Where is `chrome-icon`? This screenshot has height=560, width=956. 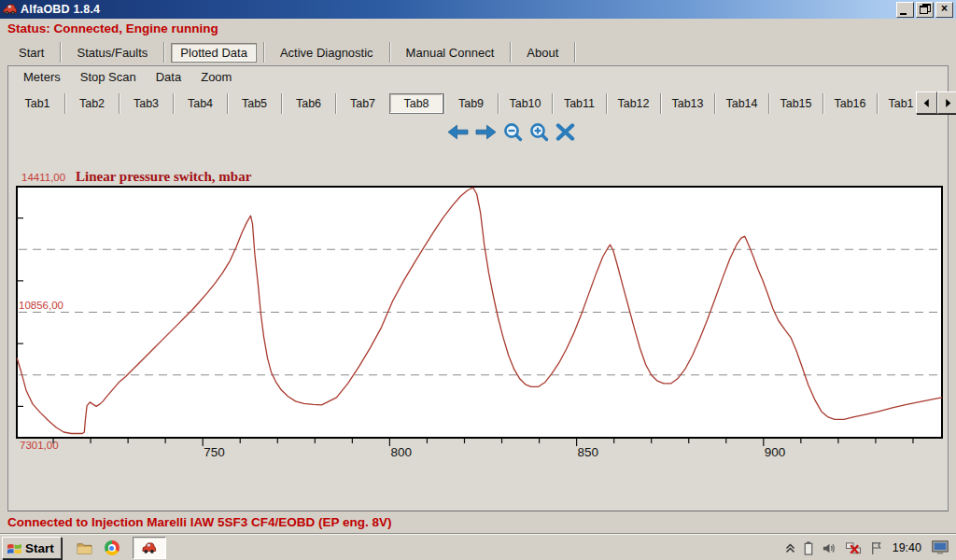
chrome-icon is located at coordinates (112, 548).